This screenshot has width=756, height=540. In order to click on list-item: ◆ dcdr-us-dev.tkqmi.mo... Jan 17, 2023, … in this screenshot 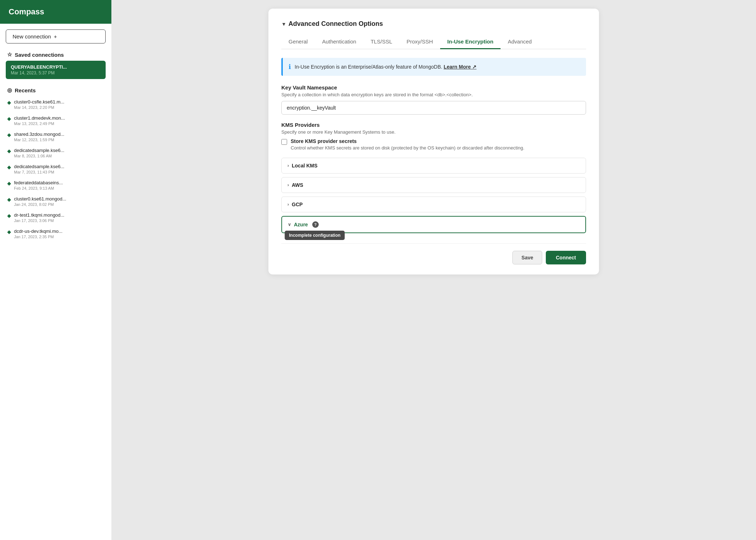, I will do `click(56, 234)`.